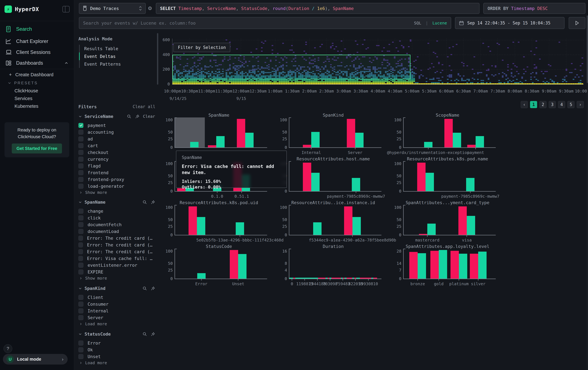  What do you see at coordinates (115, 272) in the screenshot?
I see `filter-option-expire: EXPIRE` at bounding box center [115, 272].